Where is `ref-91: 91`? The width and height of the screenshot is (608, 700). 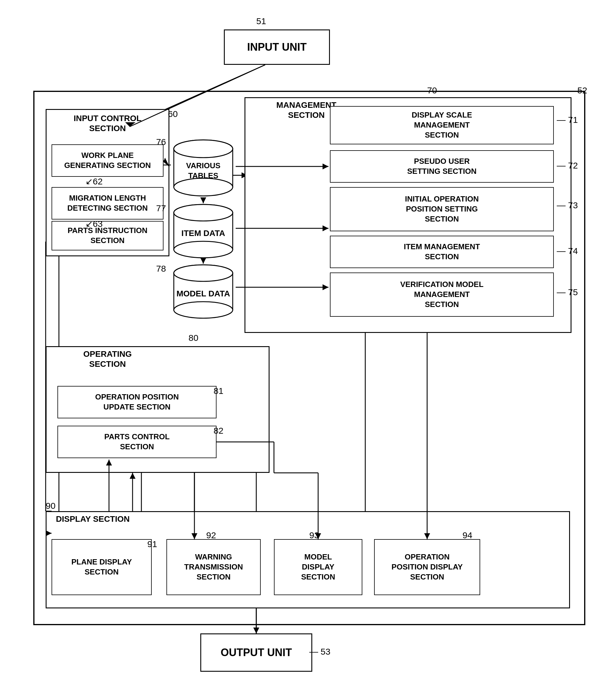
ref-91: 91 is located at coordinates (152, 544).